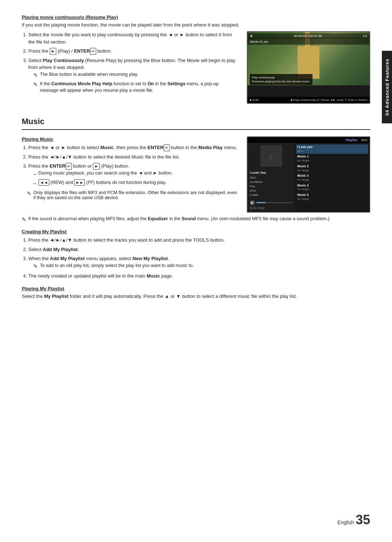 This screenshot has width=392, height=542. What do you see at coordinates (252, 203) in the screenshot?
I see `play-button-icon: ▶` at bounding box center [252, 203].